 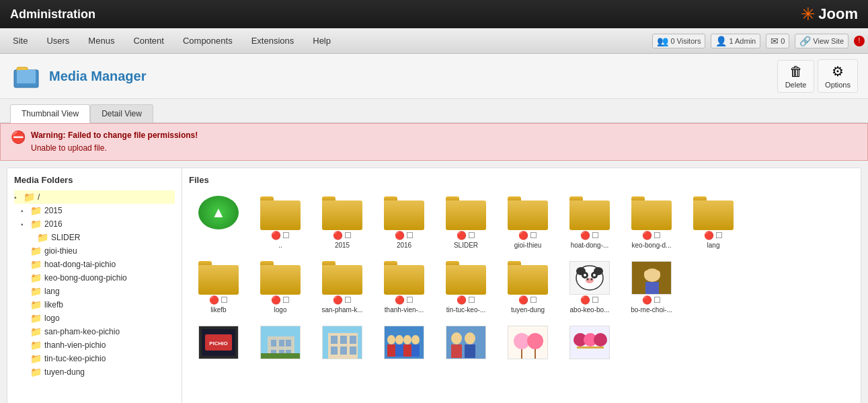 What do you see at coordinates (94, 359) in the screenshot?
I see `sidebar-item-tin-tuc: 📁 tin-tuc-keo-pichio` at bounding box center [94, 359].